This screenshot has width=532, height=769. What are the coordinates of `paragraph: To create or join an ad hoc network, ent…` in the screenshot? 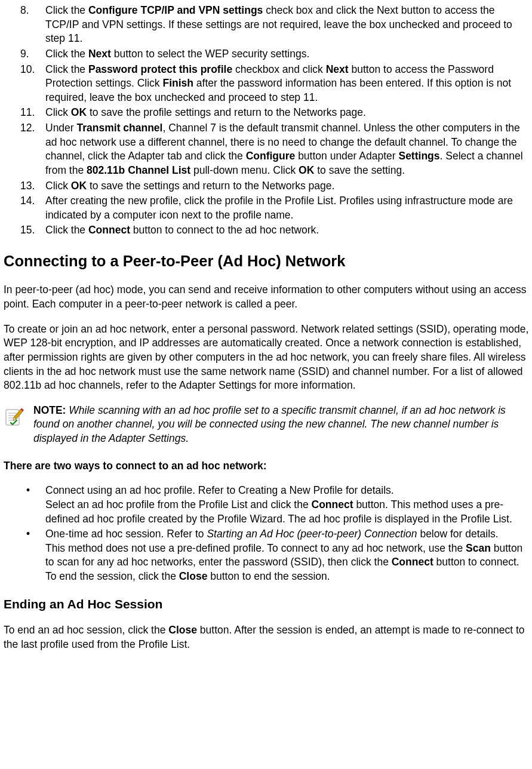 It's located at (266, 358).